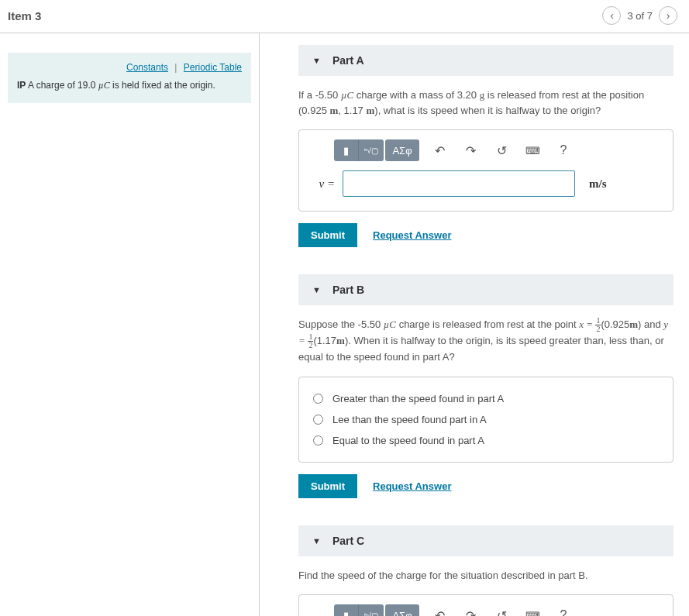 The width and height of the screenshot is (689, 616). I want to click on radio-less, so click(318, 420).